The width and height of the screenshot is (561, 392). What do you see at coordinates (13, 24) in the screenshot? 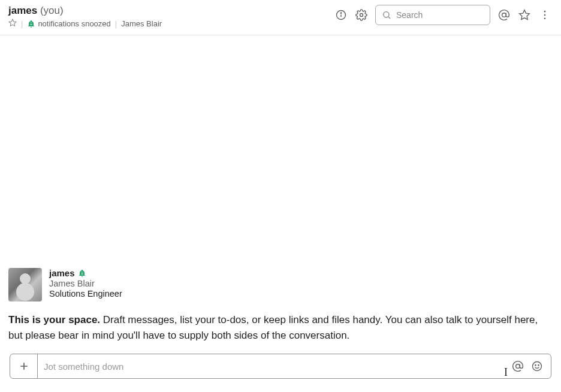
I see `star-channel-button` at bounding box center [13, 24].